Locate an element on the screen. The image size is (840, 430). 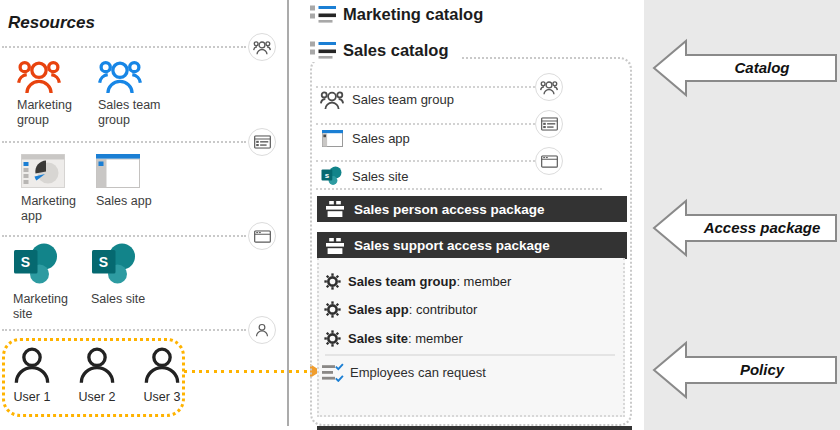
role-assignment-group: Sales team group: member is located at coordinates (430, 282).